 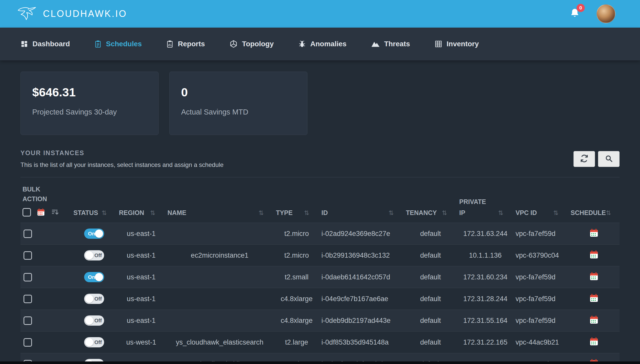 What do you see at coordinates (362, 234) in the screenshot?
I see `cell-id: i-02ad924e369e8c27e` at bounding box center [362, 234].